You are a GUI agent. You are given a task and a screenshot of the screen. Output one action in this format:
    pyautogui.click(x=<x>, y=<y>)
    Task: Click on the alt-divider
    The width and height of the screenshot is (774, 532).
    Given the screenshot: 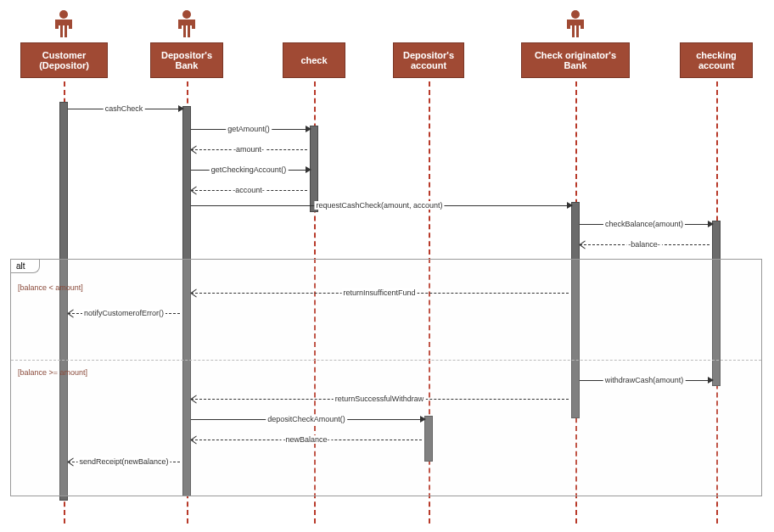 What is the action you would take?
    pyautogui.click(x=386, y=360)
    